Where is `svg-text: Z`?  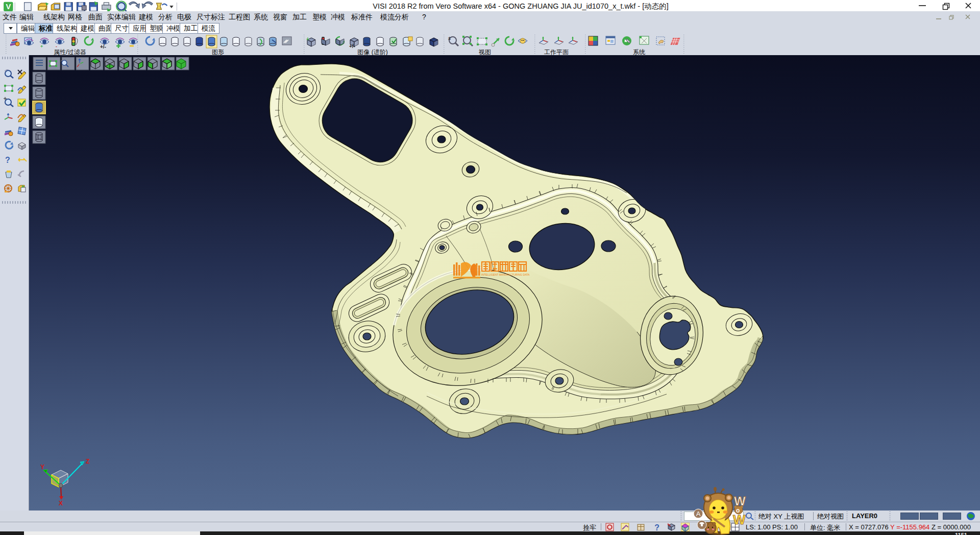 svg-text: Z is located at coordinates (88, 462).